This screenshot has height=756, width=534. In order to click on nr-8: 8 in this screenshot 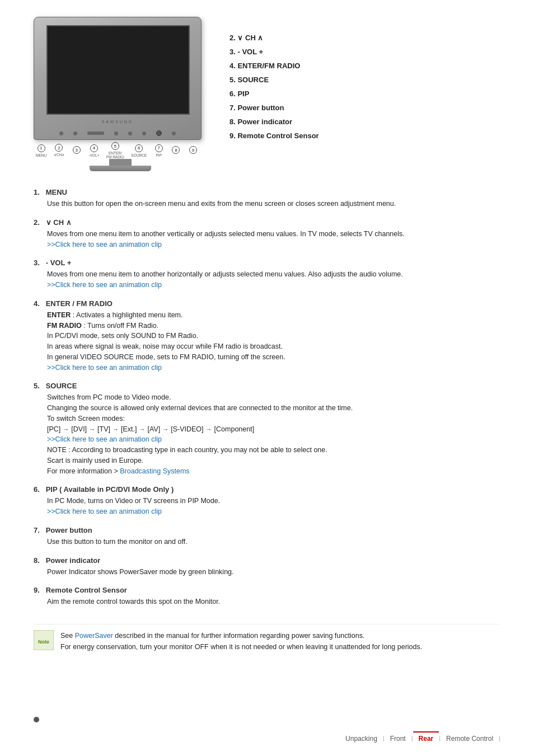, I will do `click(176, 151)`.